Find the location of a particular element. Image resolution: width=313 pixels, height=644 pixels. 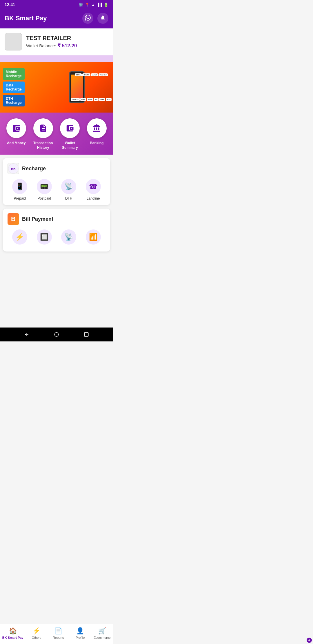

postpaid-item: 📟 Postpaid is located at coordinates (44, 190).